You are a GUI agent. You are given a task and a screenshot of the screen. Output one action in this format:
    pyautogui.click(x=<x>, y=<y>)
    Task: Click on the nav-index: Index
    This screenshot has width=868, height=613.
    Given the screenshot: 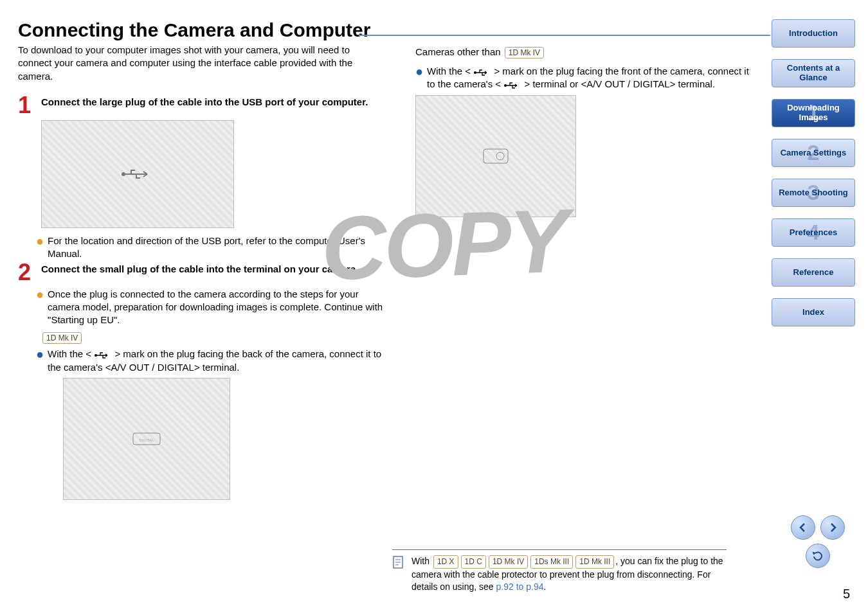 What is the action you would take?
    pyautogui.click(x=813, y=312)
    